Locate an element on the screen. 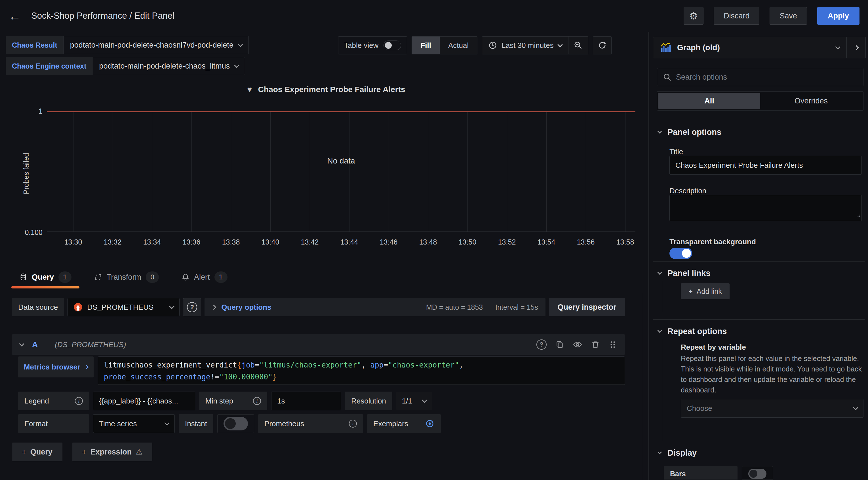  metrics-browser-button: Metrics browser is located at coordinates (56, 367).